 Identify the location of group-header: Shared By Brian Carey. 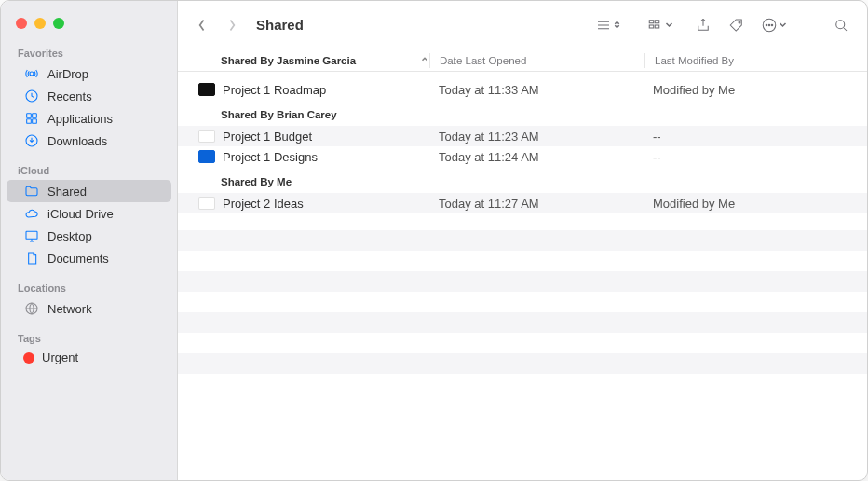
(522, 113).